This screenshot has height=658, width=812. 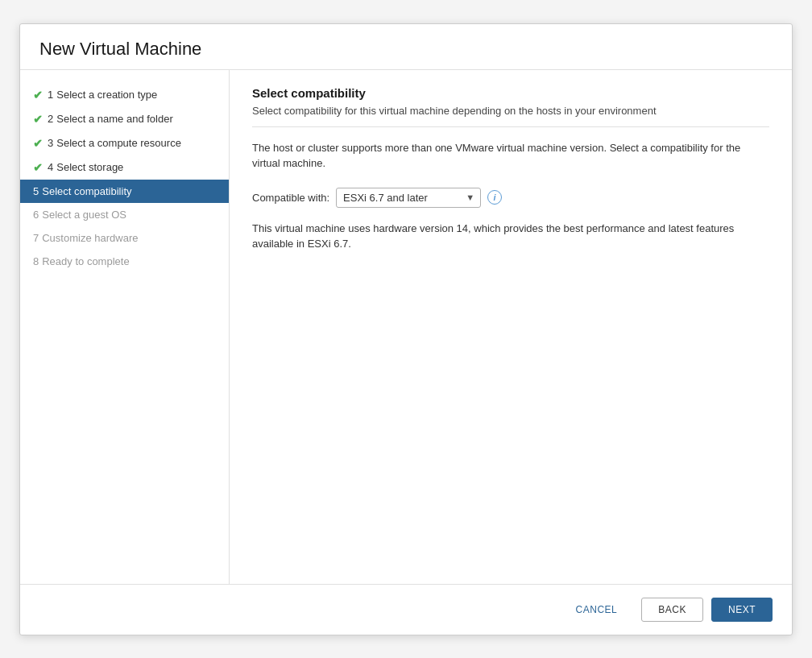 What do you see at coordinates (672, 610) in the screenshot?
I see `back-button: BACK` at bounding box center [672, 610].